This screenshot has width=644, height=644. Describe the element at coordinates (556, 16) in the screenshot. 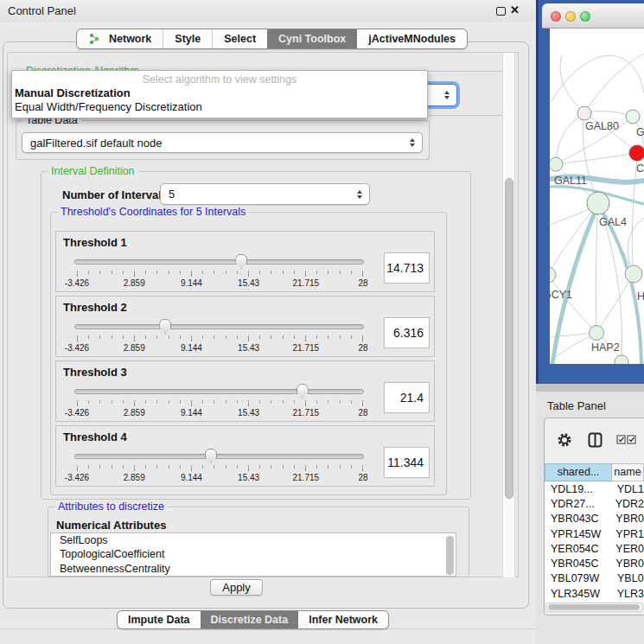

I see `close-traffic-light-icon` at that location.